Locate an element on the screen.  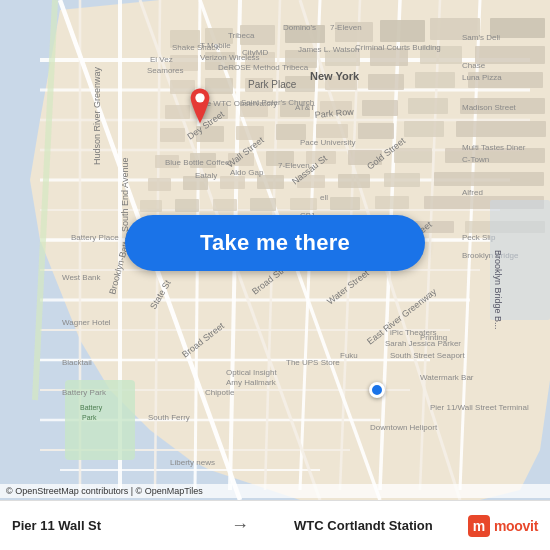
route-from-label: Pier 11 Wall St is located at coordinates (116, 526).